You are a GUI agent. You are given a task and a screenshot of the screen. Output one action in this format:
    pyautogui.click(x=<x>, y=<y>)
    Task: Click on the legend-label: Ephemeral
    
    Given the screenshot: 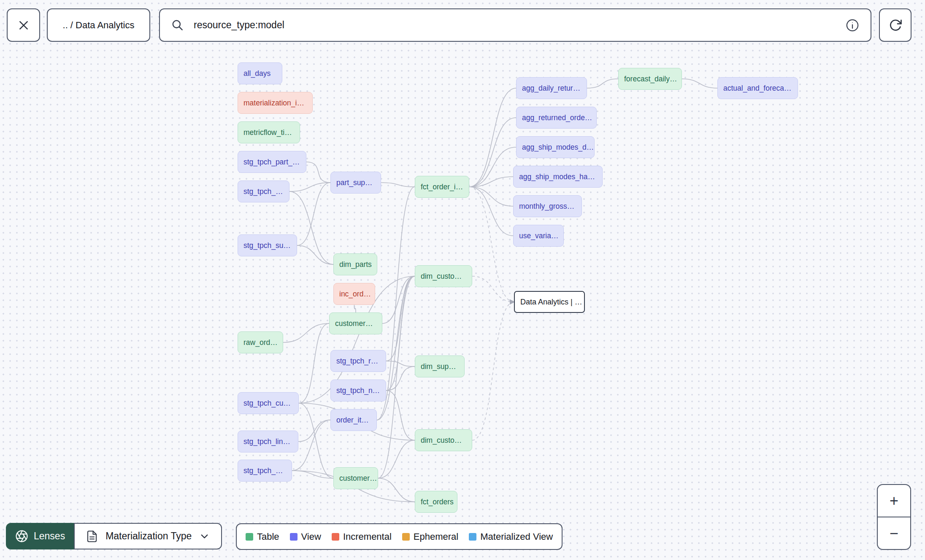 What is the action you would take?
    pyautogui.click(x=436, y=537)
    